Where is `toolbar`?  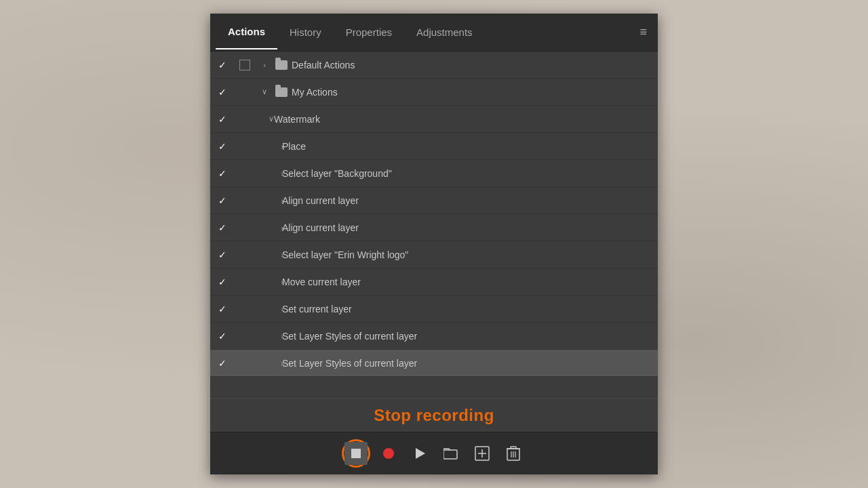
toolbar is located at coordinates (434, 453).